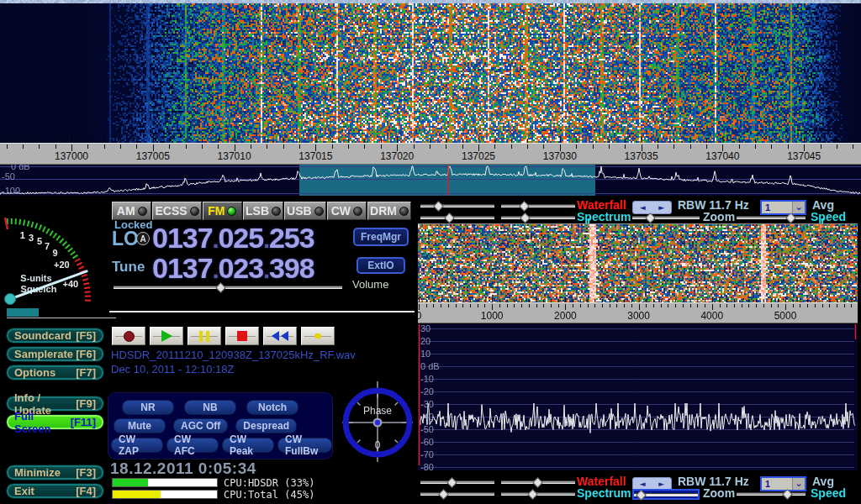  I want to click on top-zoom-slider, so click(666, 218).